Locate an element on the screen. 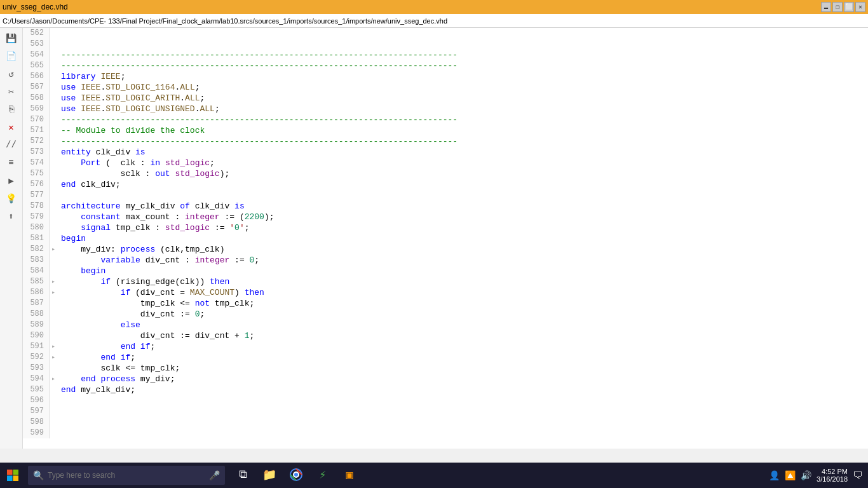 This screenshot has height=488, width=868. table-row: 576end clk_div; is located at coordinates (445, 184).